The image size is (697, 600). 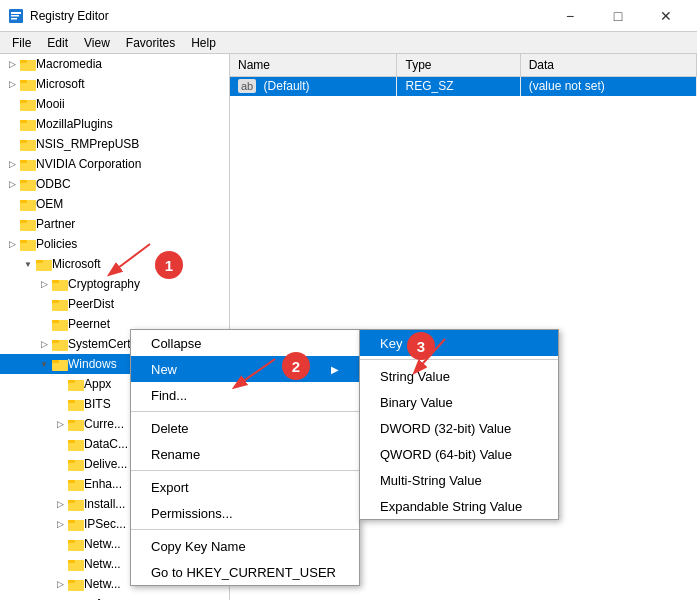 I want to click on ctx-find: Find..., so click(x=245, y=395).